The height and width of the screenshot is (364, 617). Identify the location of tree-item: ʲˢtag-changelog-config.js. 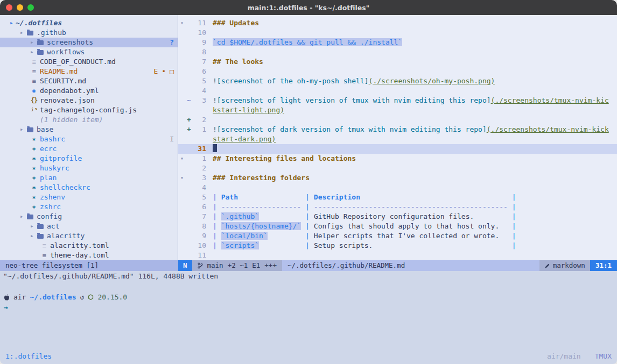
(89, 110).